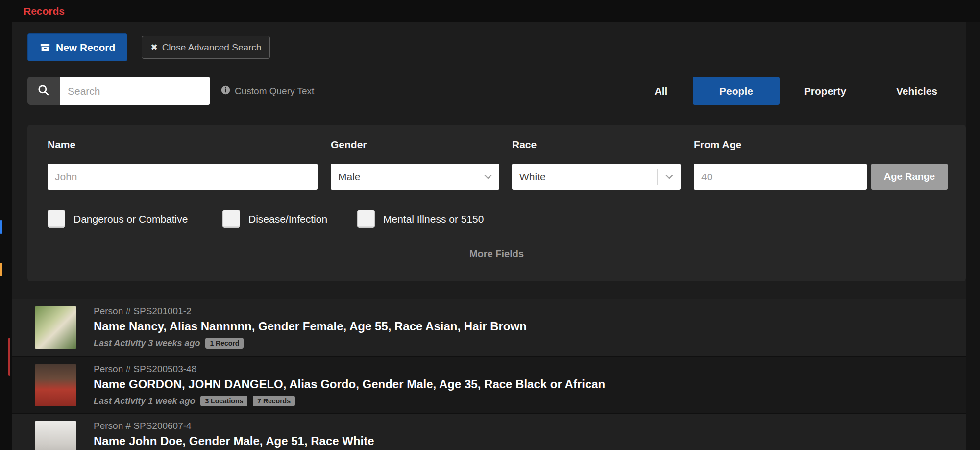  Describe the element at coordinates (224, 343) in the screenshot. I see `record-count-badge: 1 Record` at that location.